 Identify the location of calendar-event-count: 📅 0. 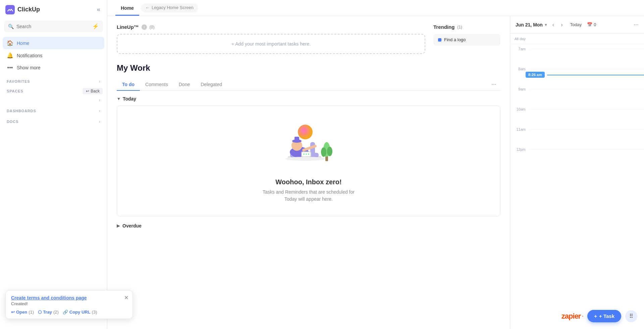
(592, 25).